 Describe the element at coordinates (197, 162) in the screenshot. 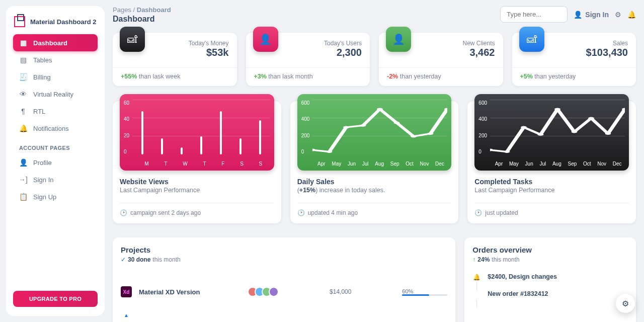

I see `chart-card: 6040200MTWTFSSWebsite ViewsLast Campaign…` at that location.